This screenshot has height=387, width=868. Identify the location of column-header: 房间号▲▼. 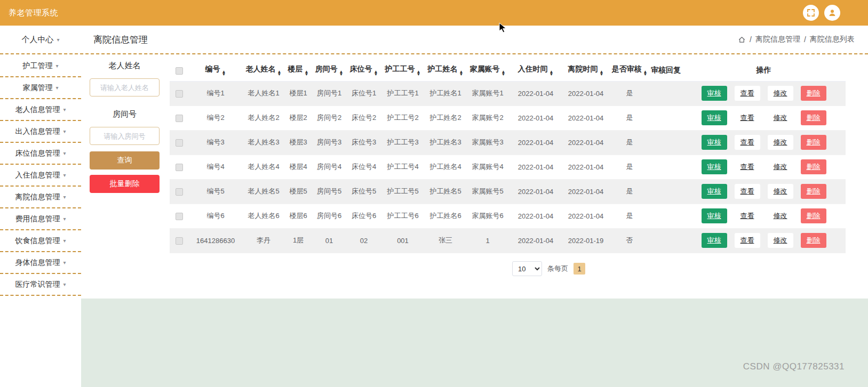
(329, 70).